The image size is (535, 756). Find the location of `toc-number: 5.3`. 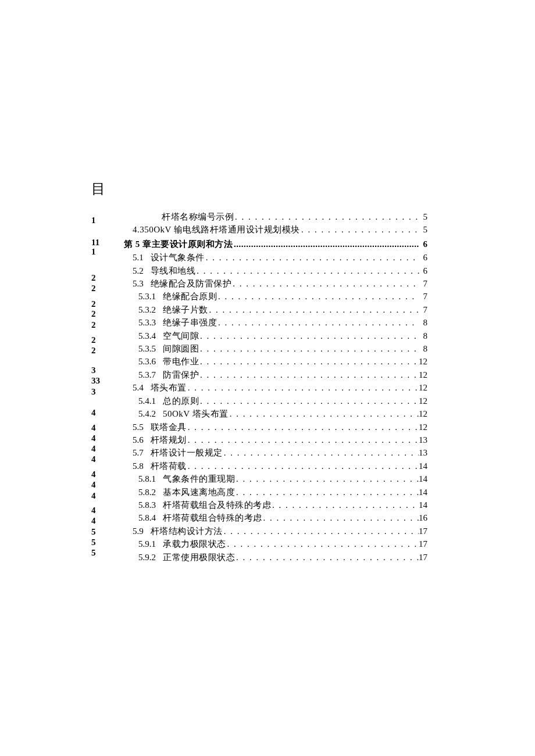

toc-number: 5.3 is located at coordinates (134, 284).